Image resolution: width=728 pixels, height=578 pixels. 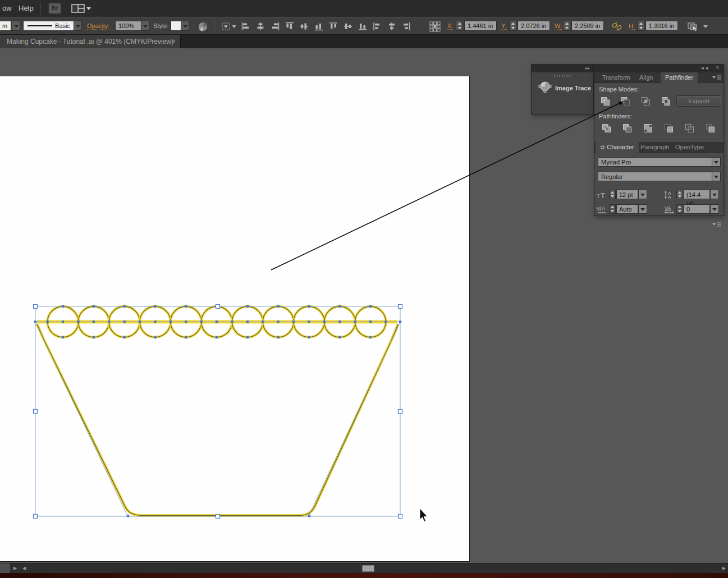 What do you see at coordinates (654, 147) in the screenshot?
I see `tab-paragraph: Paragraph` at bounding box center [654, 147].